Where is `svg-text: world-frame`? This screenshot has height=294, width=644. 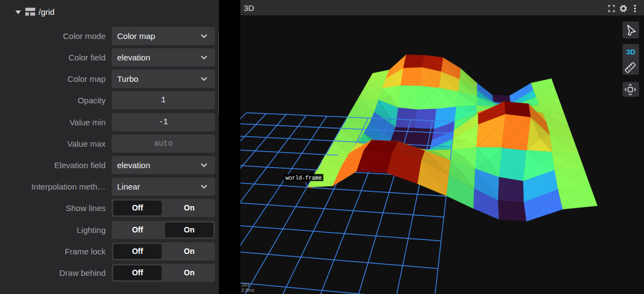
svg-text: world-frame is located at coordinates (304, 178).